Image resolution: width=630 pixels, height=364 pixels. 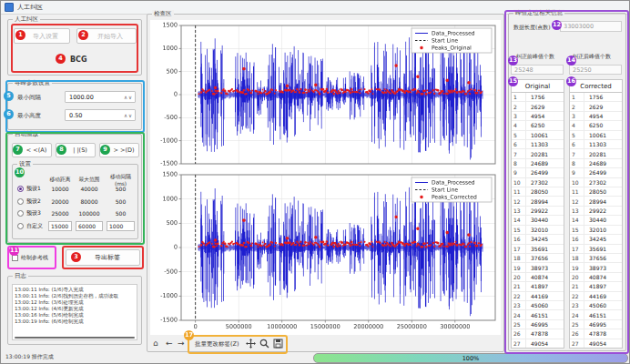 I want to click on peak-row-index: 5, so click(x=519, y=135).